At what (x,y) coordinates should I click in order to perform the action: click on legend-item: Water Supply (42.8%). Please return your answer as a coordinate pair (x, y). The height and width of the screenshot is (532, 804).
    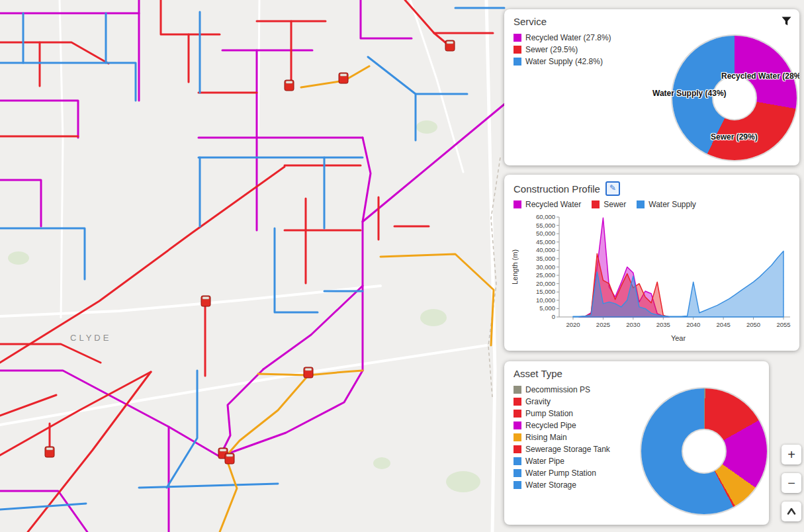
    Looking at the image, I should click on (562, 62).